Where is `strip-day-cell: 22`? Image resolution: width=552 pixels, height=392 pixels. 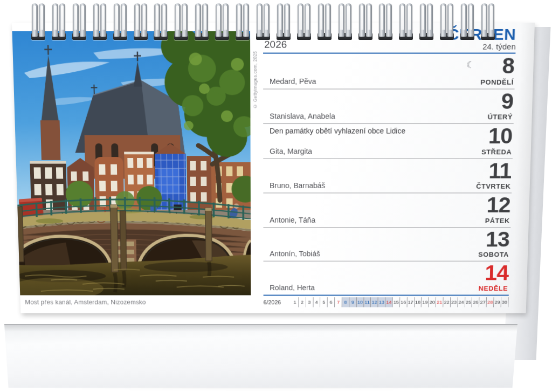
strip-day-cell: 22 is located at coordinates (447, 302).